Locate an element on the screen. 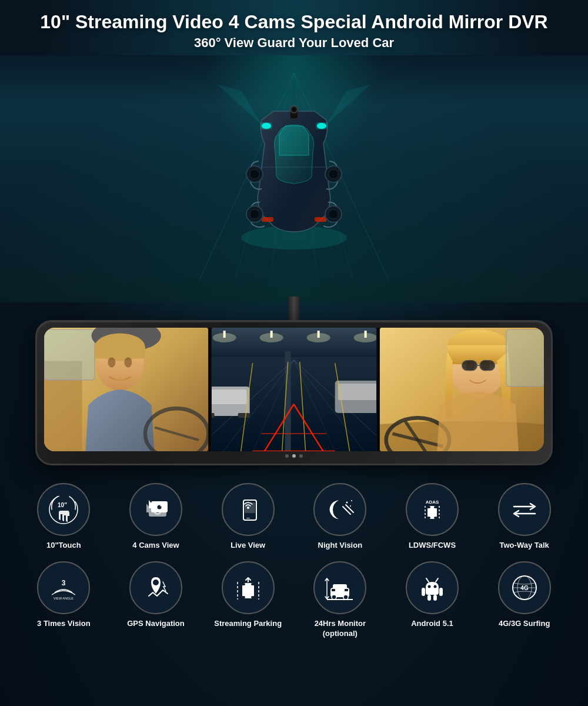  feature-monitor: 24Hrs Monitor (optional) is located at coordinates (340, 600).